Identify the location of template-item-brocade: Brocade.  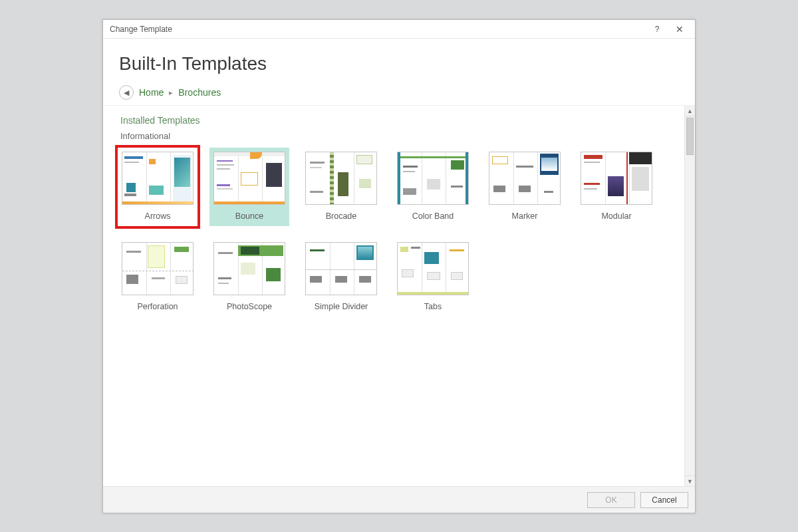
(341, 187).